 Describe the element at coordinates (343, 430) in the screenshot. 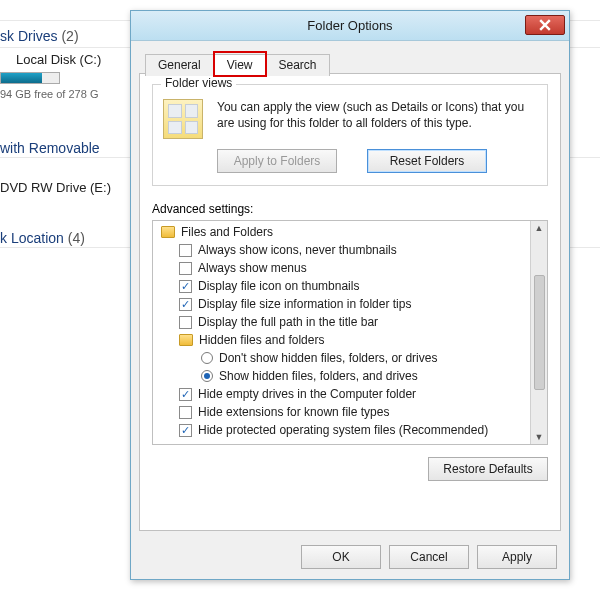

I see `tree-node-label: Hide protected operating system files (R…` at that location.